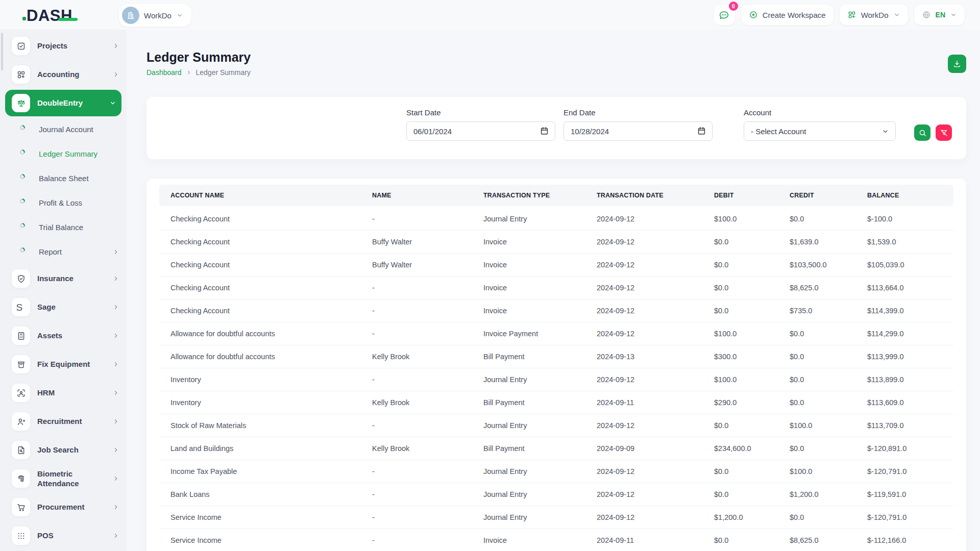 The width and height of the screenshot is (980, 551). I want to click on file-search-icon, so click(21, 450).